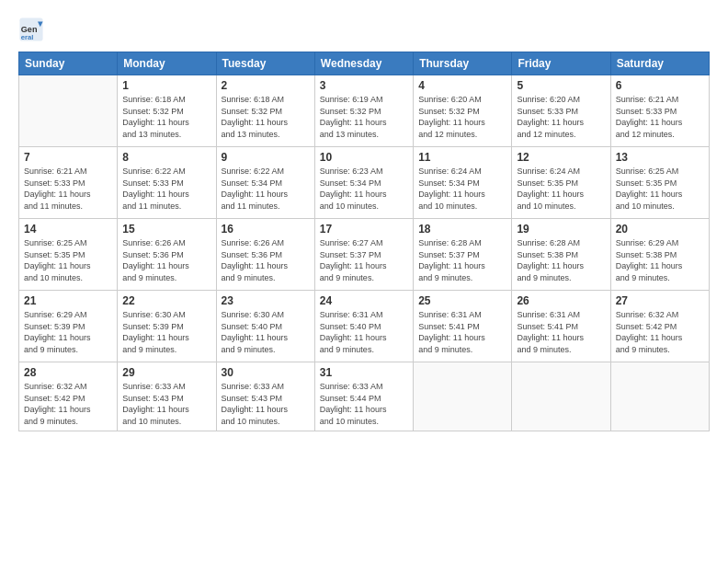 The height and width of the screenshot is (563, 728). Describe the element at coordinates (166, 301) in the screenshot. I see `day-number: 22` at that location.